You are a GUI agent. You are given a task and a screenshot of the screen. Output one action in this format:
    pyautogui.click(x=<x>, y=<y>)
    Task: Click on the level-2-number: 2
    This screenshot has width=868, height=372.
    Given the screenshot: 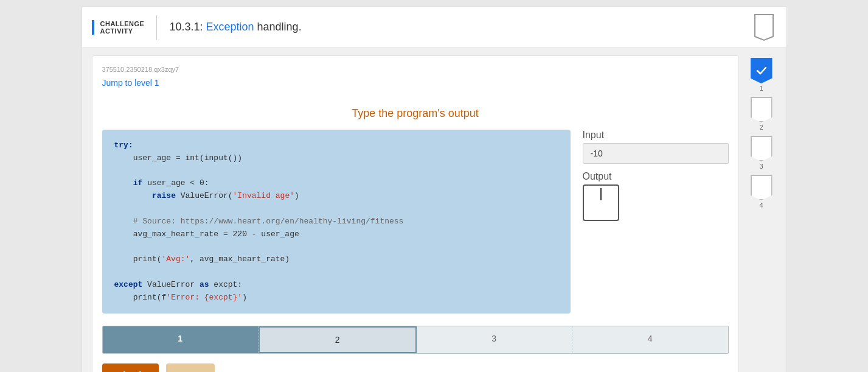 What is the action you would take?
    pyautogui.click(x=761, y=127)
    